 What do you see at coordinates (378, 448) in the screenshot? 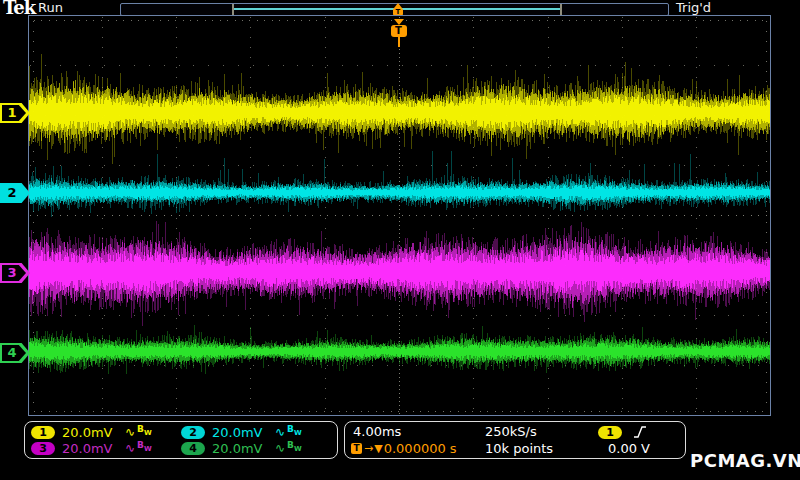
I see `arrow-down-icon: ▼` at bounding box center [378, 448].